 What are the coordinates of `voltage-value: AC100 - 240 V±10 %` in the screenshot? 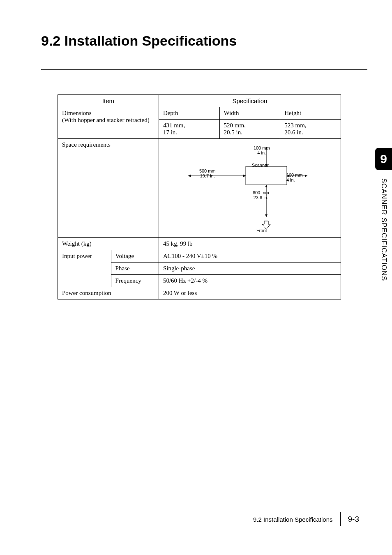 It's located at (250, 256).